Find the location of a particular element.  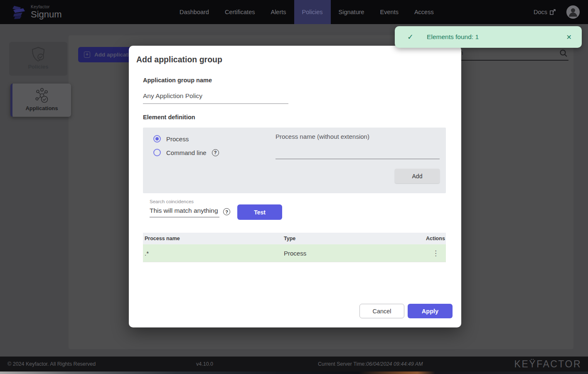

radio-process: Process is located at coordinates (171, 139).